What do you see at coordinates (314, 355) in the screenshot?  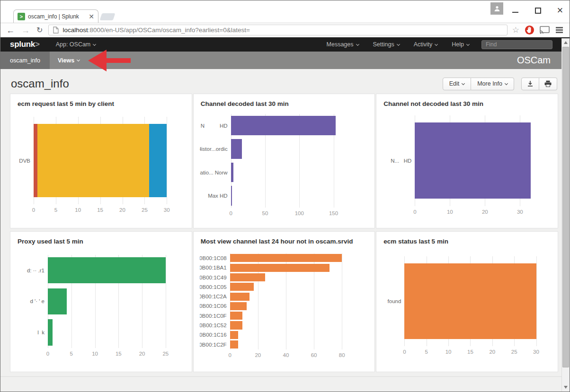 I see `x-tick-label: 60` at bounding box center [314, 355].